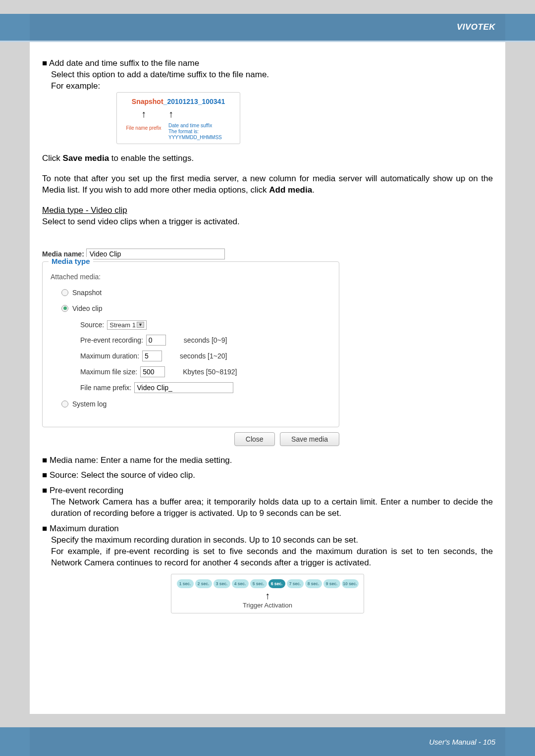 This screenshot has height=756, width=535. Describe the element at coordinates (87, 293) in the screenshot. I see `label-snapshot: Snapshot` at that location.